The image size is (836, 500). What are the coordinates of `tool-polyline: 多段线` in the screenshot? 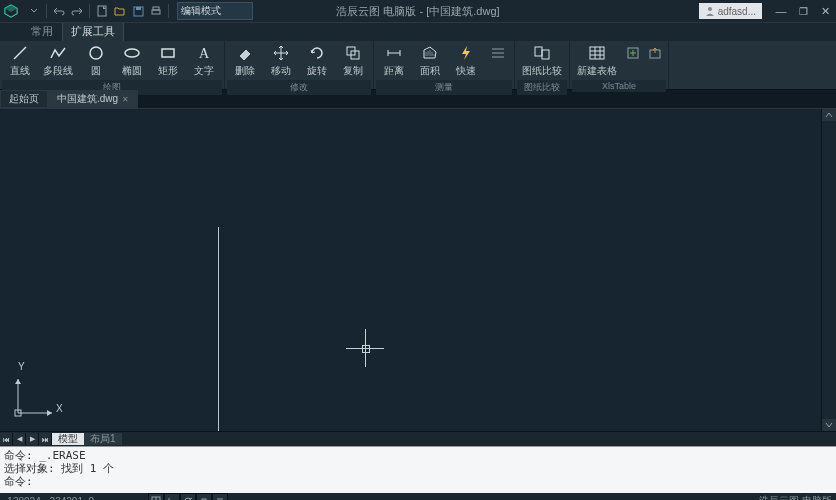 It's located at (58, 61).